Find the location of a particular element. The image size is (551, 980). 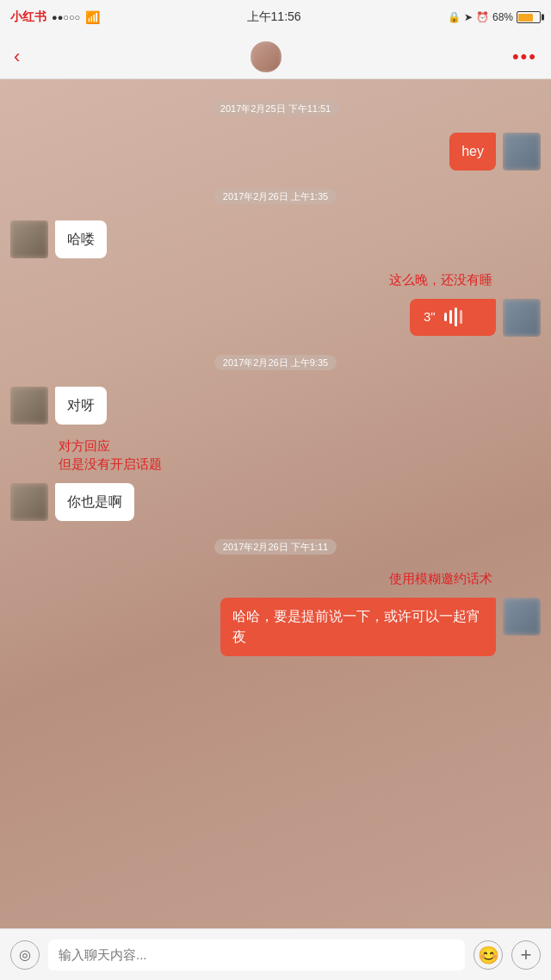

timestamp-3-label: 2017年2月26日 上午9:35 is located at coordinates (276, 363).